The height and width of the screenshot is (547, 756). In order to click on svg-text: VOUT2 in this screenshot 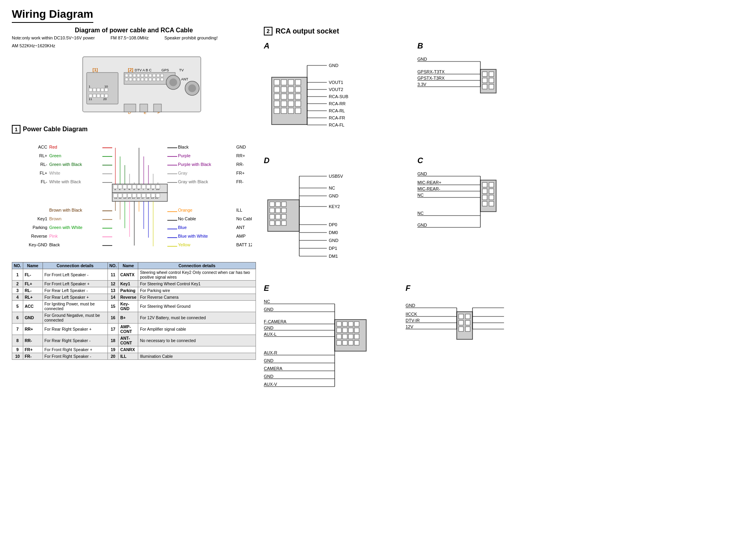, I will do `click(336, 89)`.